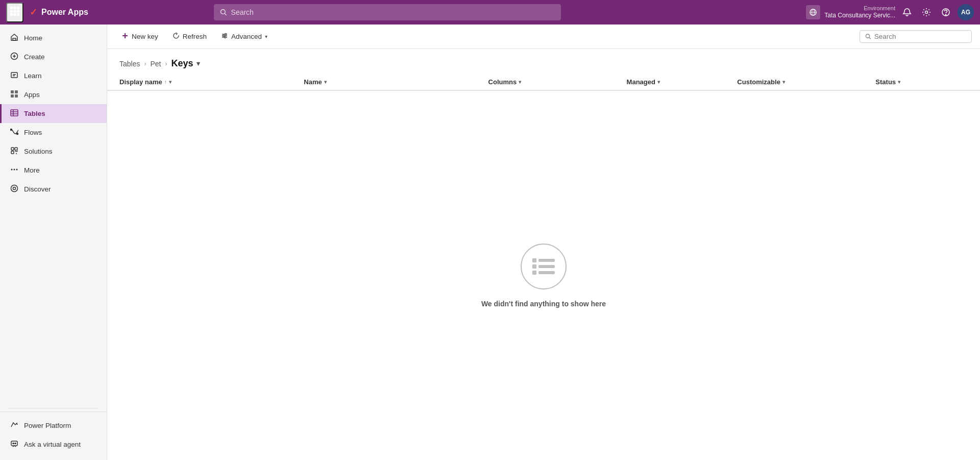  I want to click on refresh-icon, so click(176, 37).